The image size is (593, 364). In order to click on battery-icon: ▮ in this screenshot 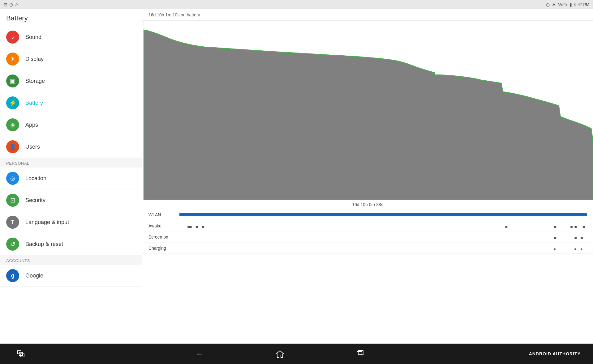, I will do `click(571, 5)`.